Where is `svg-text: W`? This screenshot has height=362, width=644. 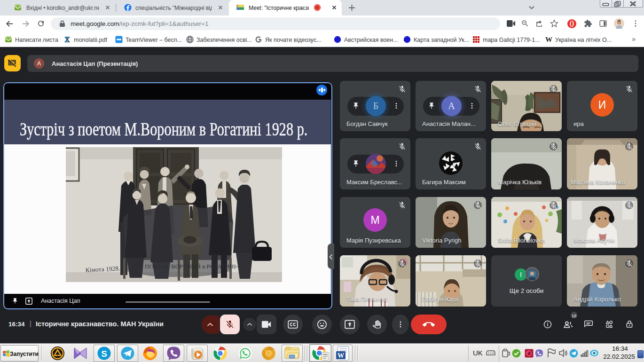
svg-text: W is located at coordinates (341, 355).